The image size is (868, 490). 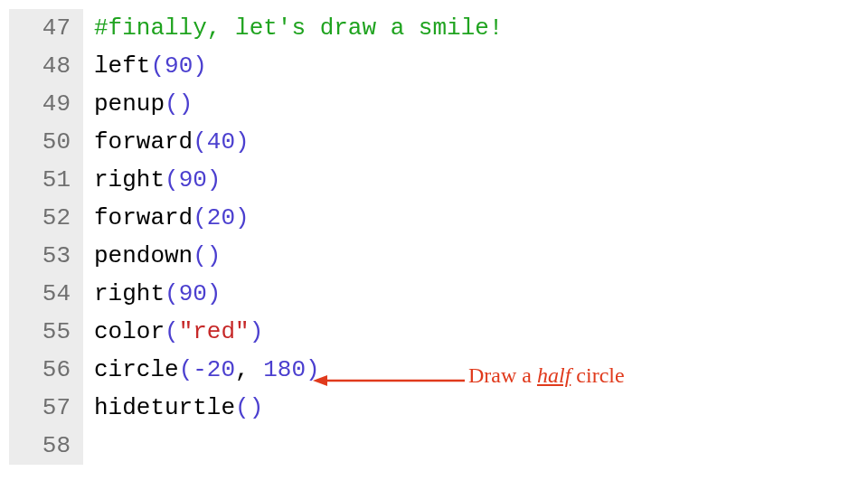 What do you see at coordinates (221, 218) in the screenshot?
I see `number-token: 20` at bounding box center [221, 218].